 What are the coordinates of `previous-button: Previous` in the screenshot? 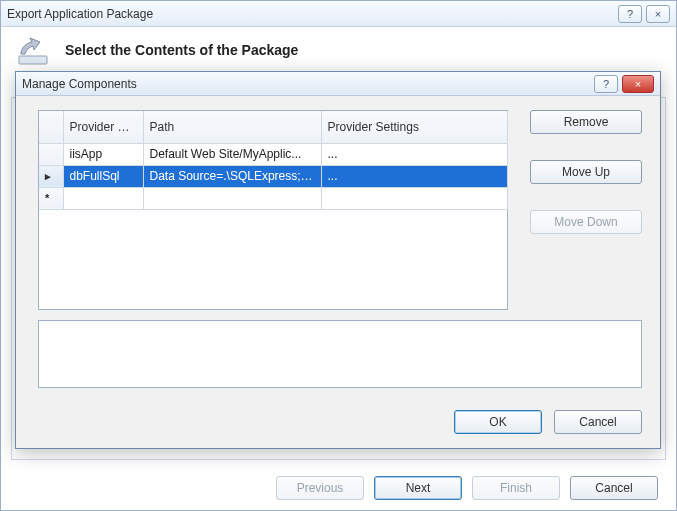 It's located at (320, 488).